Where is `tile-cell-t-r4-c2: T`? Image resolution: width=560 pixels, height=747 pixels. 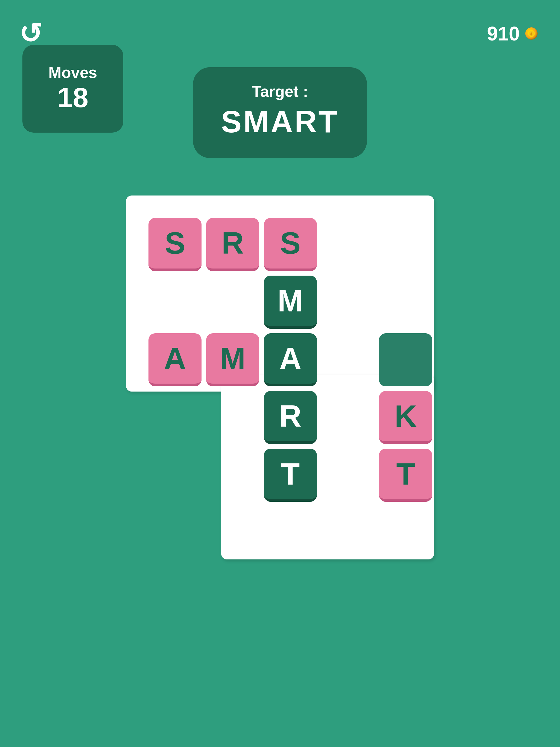 tile-cell-t-r4-c2: T is located at coordinates (290, 475).